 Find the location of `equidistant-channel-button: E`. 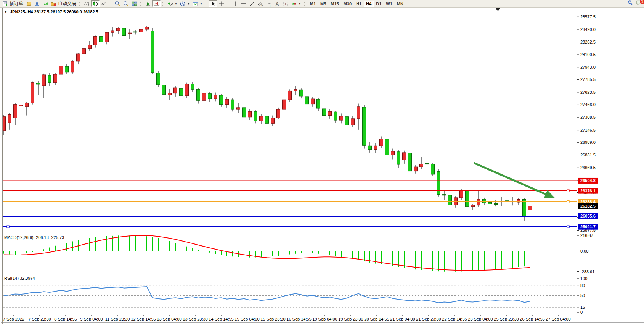

equidistant-channel-button: E is located at coordinates (260, 4).